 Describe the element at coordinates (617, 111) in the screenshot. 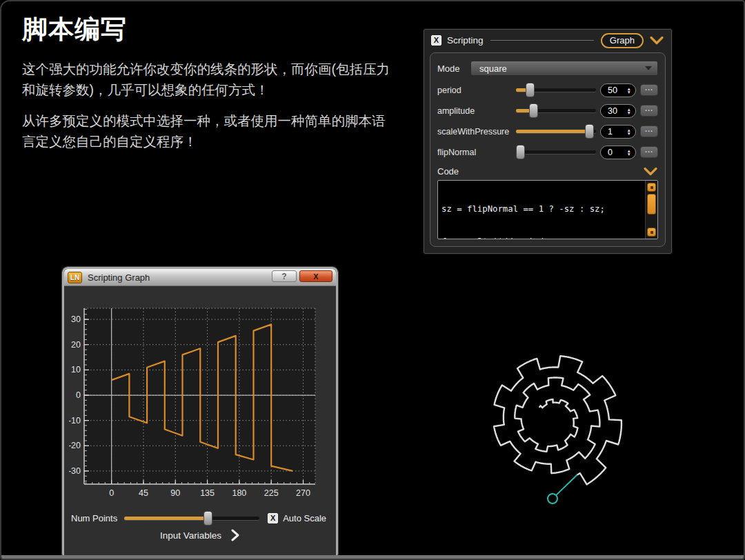

I see `amplitude-value: 30` at that location.